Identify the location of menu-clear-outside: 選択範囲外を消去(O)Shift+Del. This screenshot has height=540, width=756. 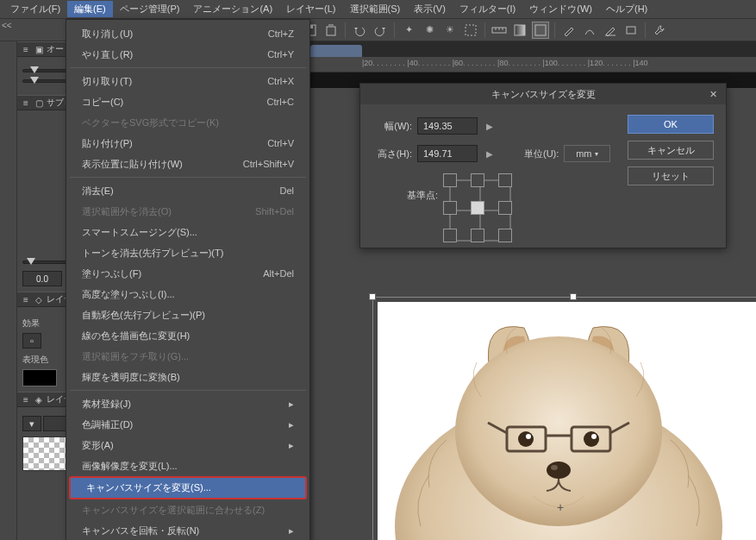
(188, 211).